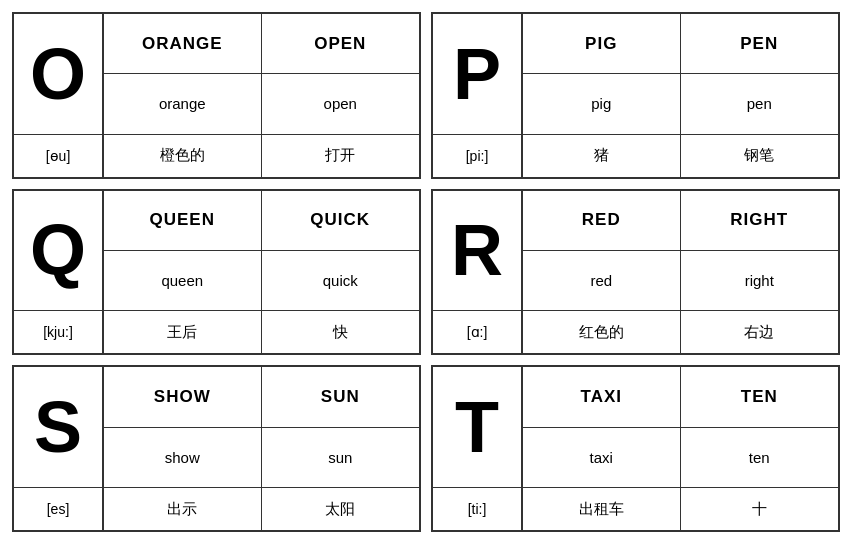  I want to click on word-lower-left-R: red, so click(602, 281).